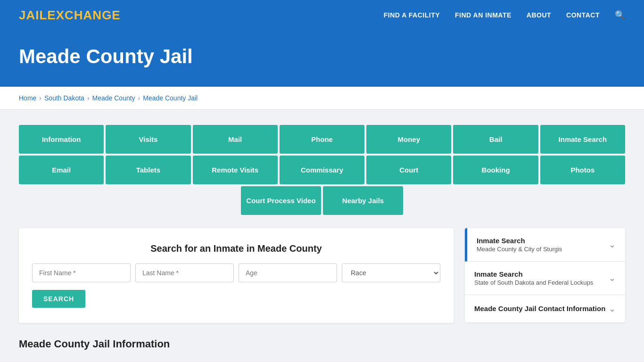 Image resolution: width=644 pixels, height=362 pixels. Describe the element at coordinates (114, 98) in the screenshot. I see `breadcrumb-meade-county: Meade County` at that location.